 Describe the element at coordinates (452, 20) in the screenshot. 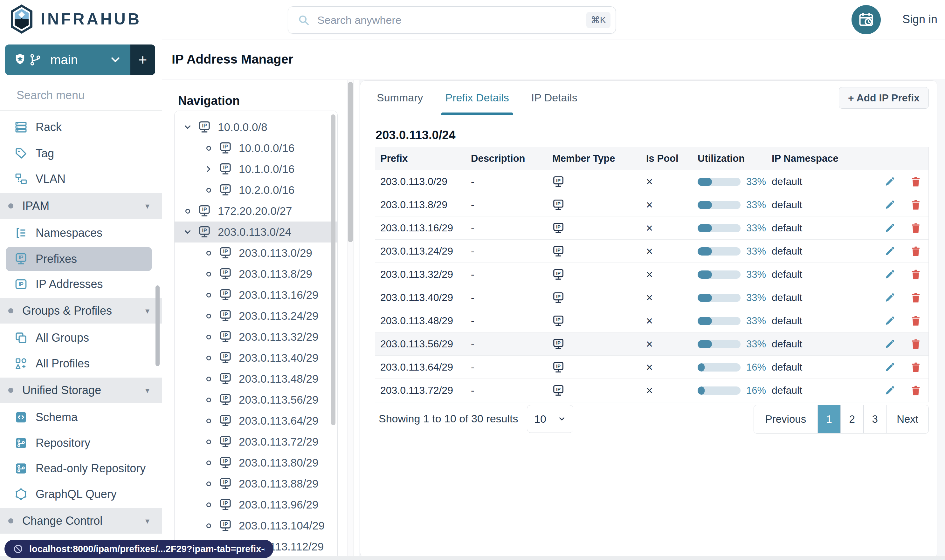

I see `global-search-input` at that location.